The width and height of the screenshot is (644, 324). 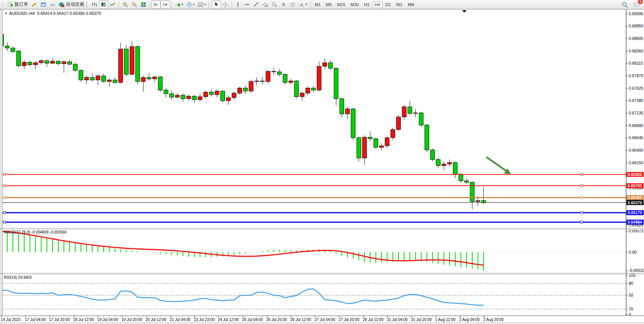 I want to click on arrows-tool-icon, so click(x=302, y=5).